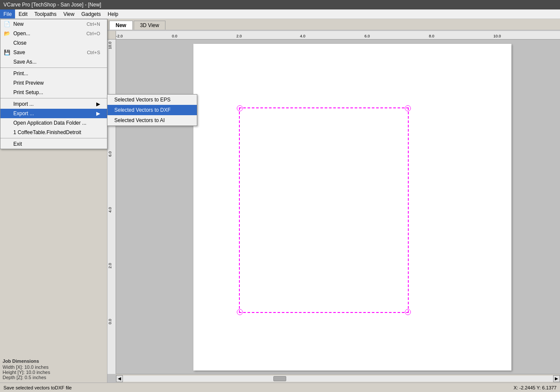 Image resolution: width=560 pixels, height=392 pixels. I want to click on menu-save-label: Save, so click(19, 52).